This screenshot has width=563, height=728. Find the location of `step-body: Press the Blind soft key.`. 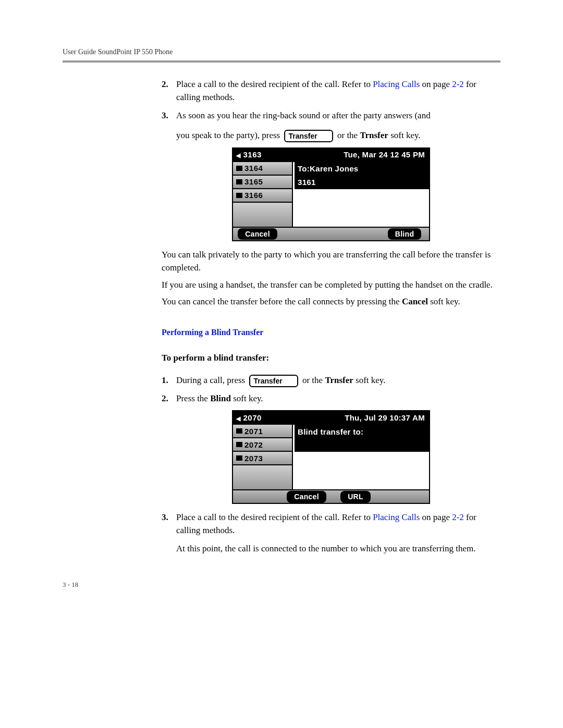

step-body: Press the Blind soft key. is located at coordinates (338, 399).